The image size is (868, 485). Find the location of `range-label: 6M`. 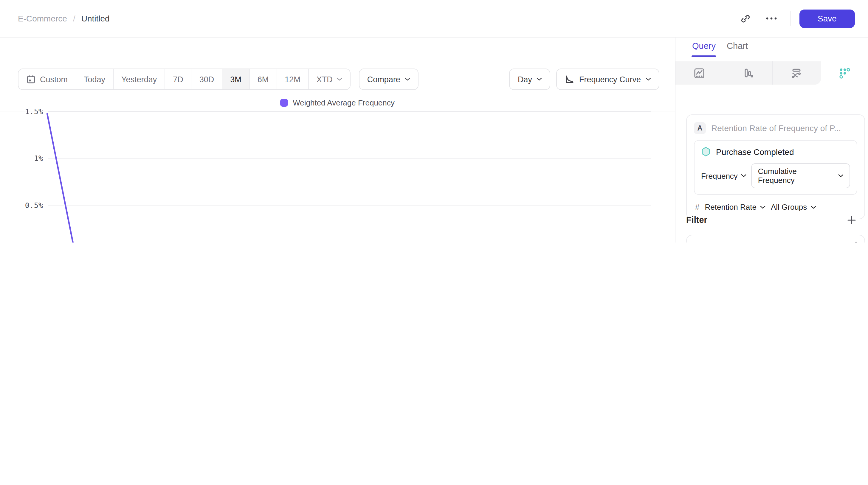

range-label: 6M is located at coordinates (263, 79).